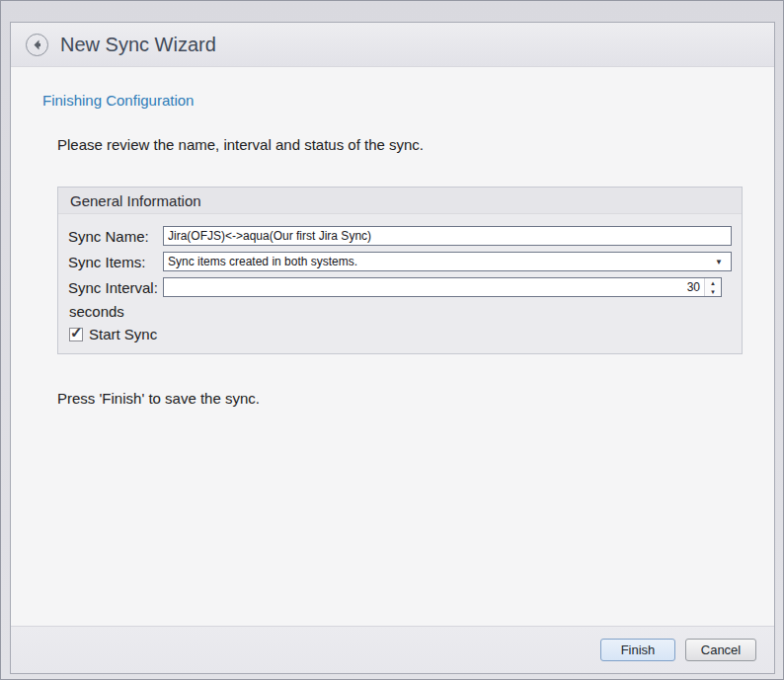 This screenshot has width=784, height=680. I want to click on sync-items-selected-value: Sync items created in both systems., so click(441, 262).